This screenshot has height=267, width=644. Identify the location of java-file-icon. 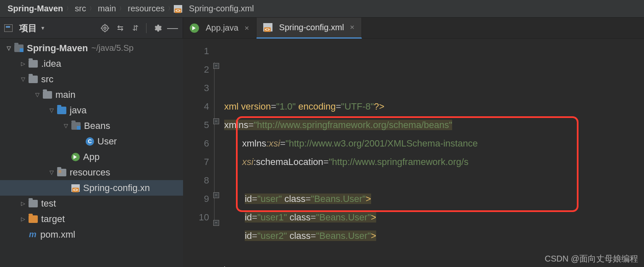
(194, 28).